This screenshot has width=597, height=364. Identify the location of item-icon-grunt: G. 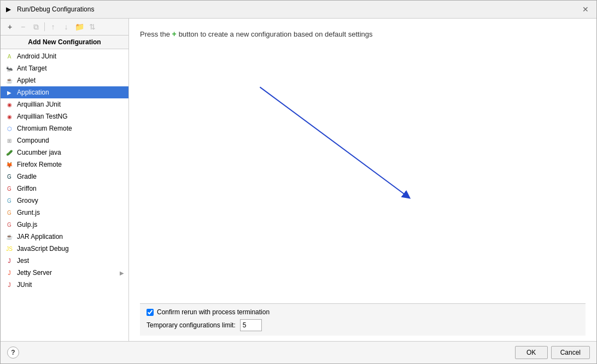
(9, 213).